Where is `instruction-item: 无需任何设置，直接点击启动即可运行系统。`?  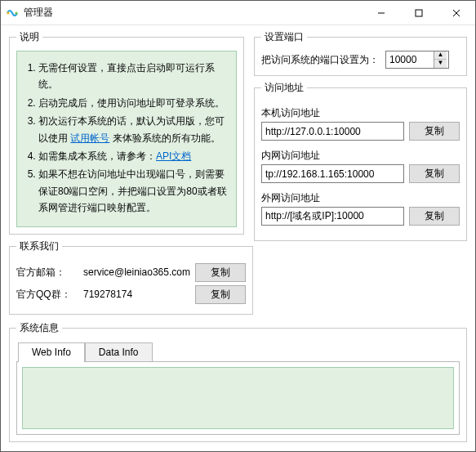 instruction-item: 无需任何设置，直接点击启动即可运行系统。 is located at coordinates (133, 77).